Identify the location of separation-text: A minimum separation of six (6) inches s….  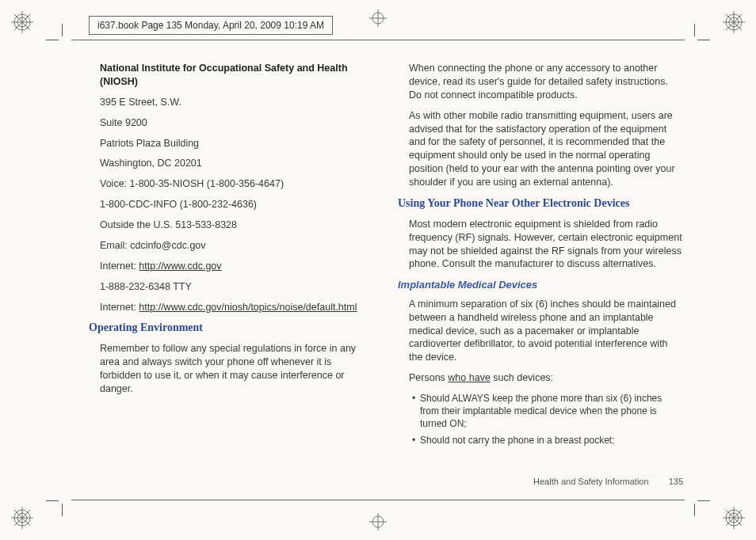
(546, 331).